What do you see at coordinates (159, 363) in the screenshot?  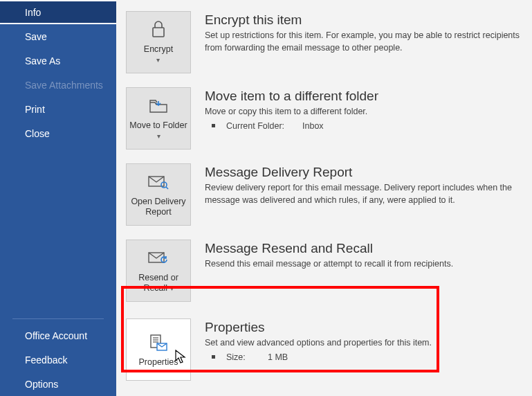 I see `tile-label: Properties` at bounding box center [159, 363].